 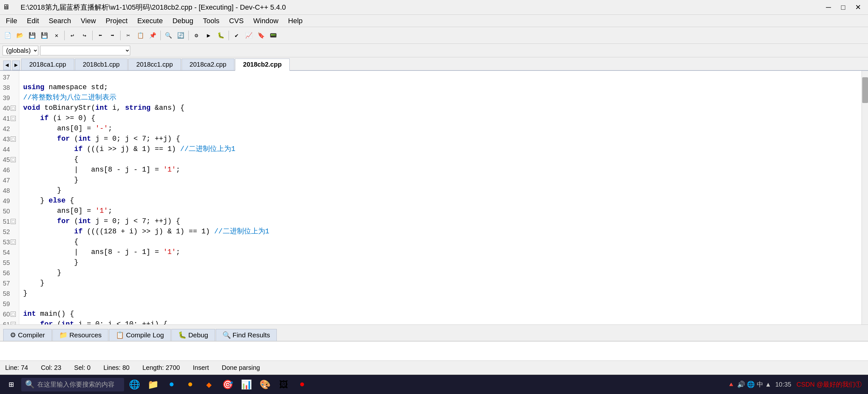 I want to click on taskbar-app-explorer: 📁, so click(x=153, y=385).